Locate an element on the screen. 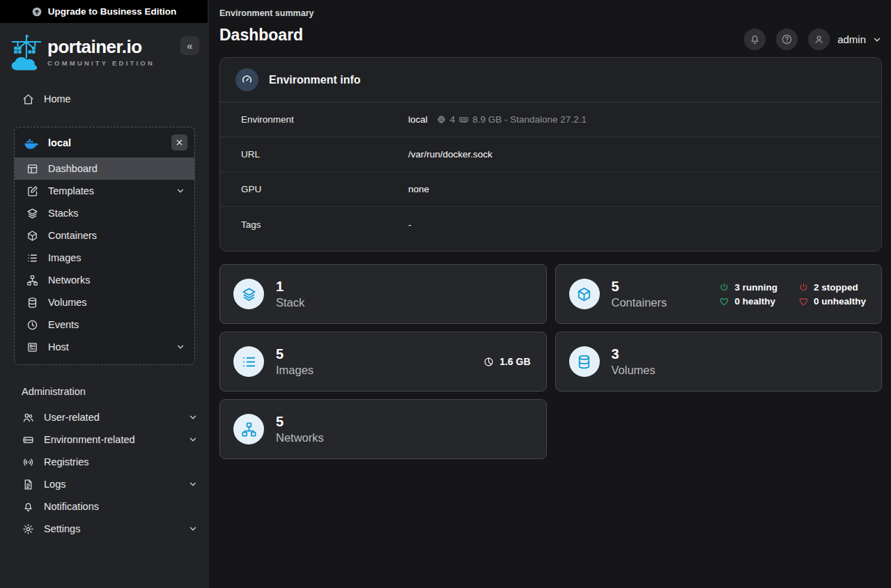 This screenshot has height=588, width=891. bell-icon is located at coordinates (28, 506).